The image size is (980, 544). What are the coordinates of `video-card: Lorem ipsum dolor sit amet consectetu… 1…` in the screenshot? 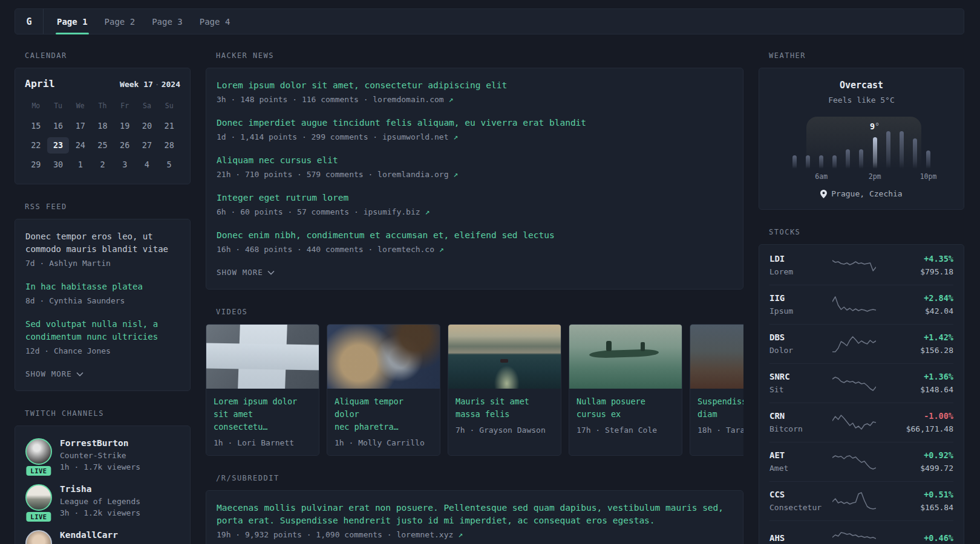 It's located at (263, 390).